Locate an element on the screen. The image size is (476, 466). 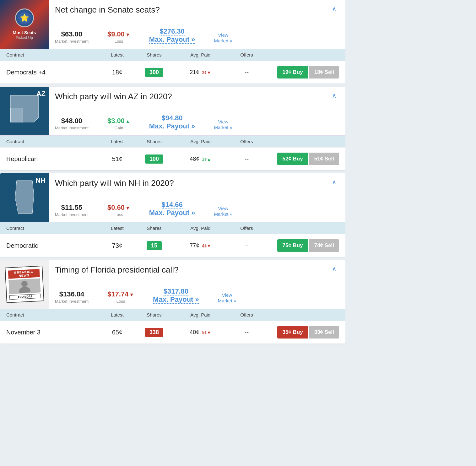
news-image is located at coordinates (24, 286).